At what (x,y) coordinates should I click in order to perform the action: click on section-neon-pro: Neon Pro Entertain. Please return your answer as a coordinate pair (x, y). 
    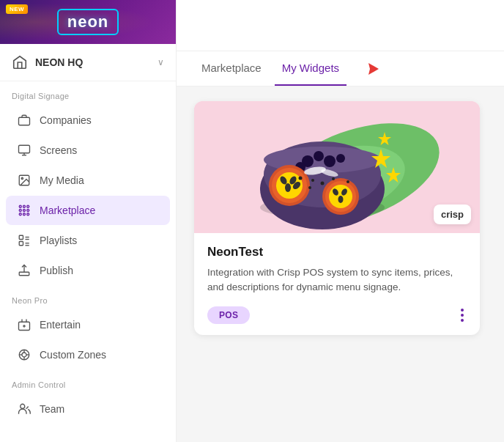
    Looking at the image, I should click on (88, 328).